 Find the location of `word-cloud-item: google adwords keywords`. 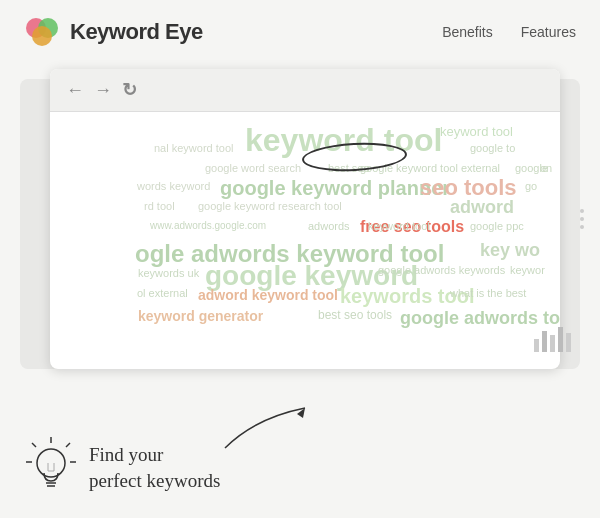

word-cloud-item: google adwords keywords is located at coordinates (442, 270).